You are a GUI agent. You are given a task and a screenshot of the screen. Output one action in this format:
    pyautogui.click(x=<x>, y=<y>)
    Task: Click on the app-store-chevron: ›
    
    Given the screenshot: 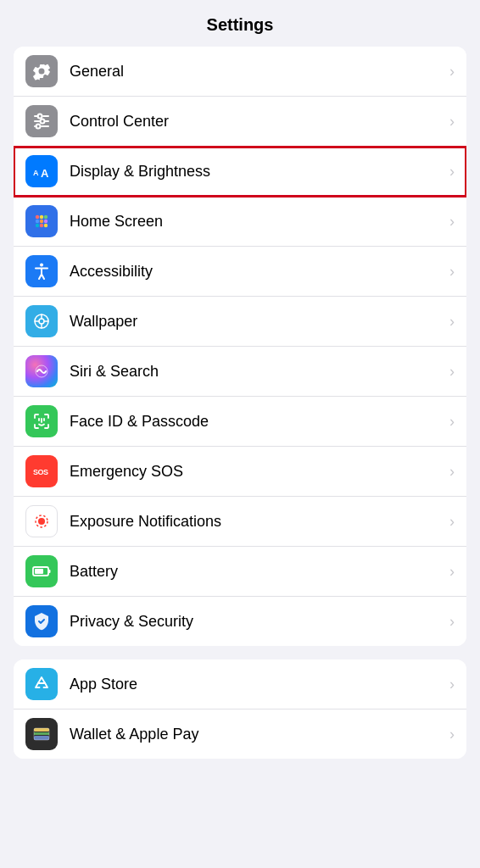 What is the action you would take?
    pyautogui.click(x=452, y=685)
    